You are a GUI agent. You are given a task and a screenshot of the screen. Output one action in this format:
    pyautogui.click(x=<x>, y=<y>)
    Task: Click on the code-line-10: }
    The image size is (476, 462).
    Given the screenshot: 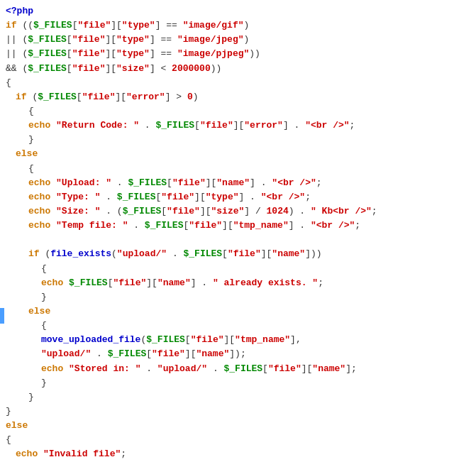 What is the action you would take?
    pyautogui.click(x=238, y=140)
    